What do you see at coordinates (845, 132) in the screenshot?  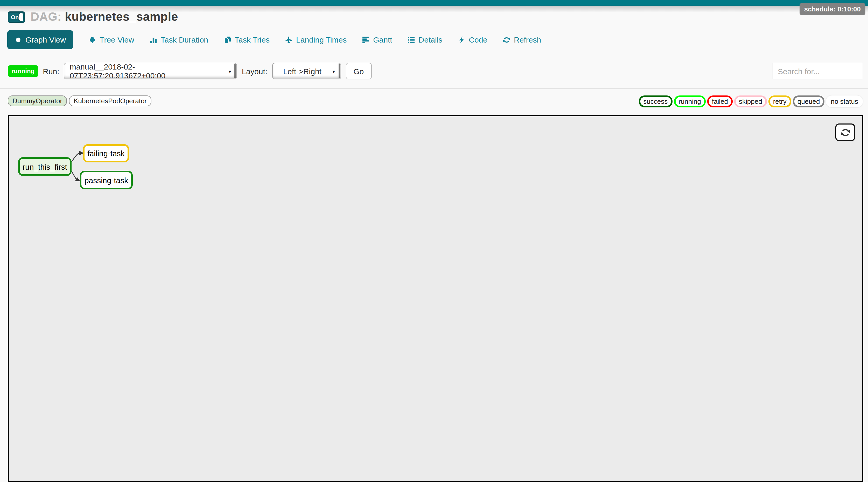 I see `graph-refresh-button` at bounding box center [845, 132].